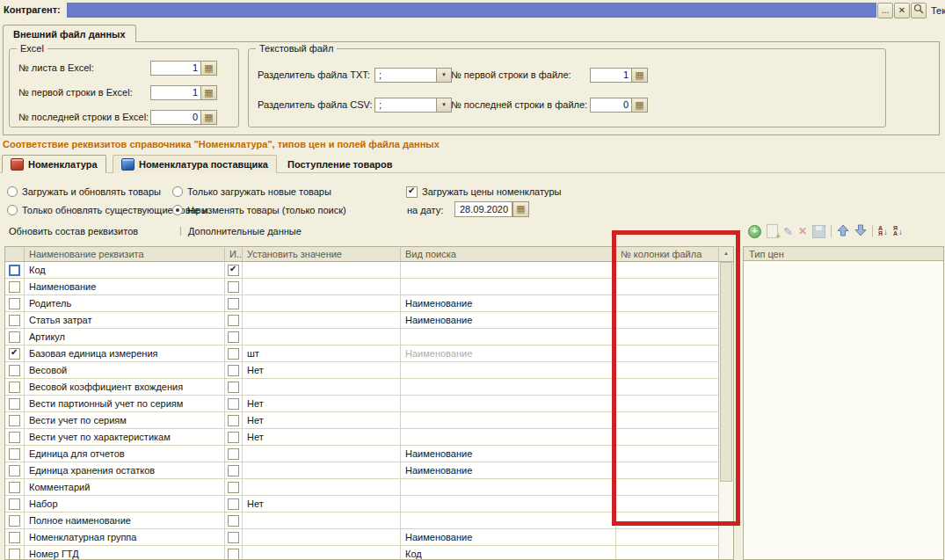 This screenshot has height=560, width=945. Describe the element at coordinates (668, 254) in the screenshot. I see `header-file-column: № колонки файла` at that location.